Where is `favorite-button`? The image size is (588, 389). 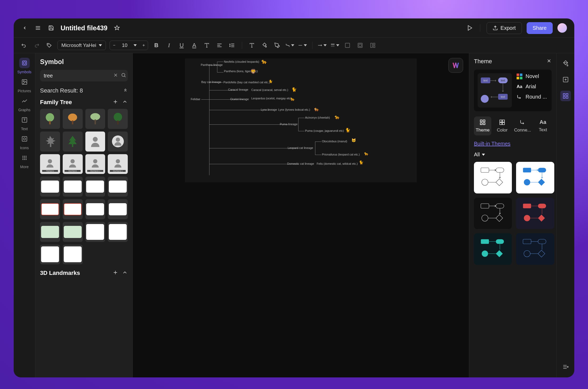
favorite-button is located at coordinates (117, 28).